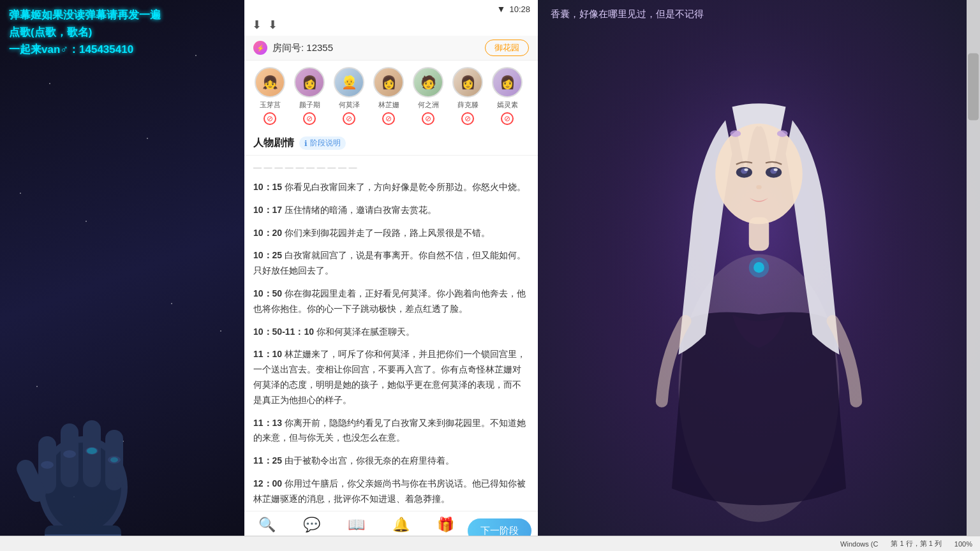 This screenshot has height=551, width=980. Describe the element at coordinates (356, 525) in the screenshot. I see `notebook-nav-icon: 📖` at that location.